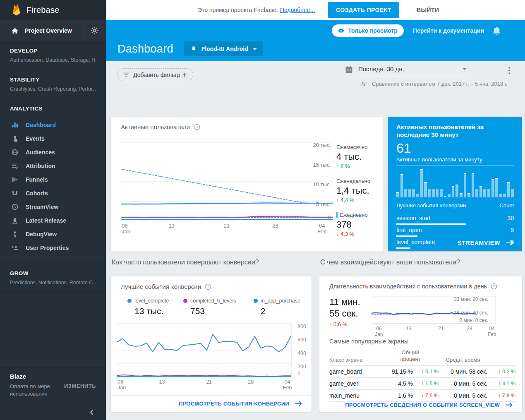 This screenshot has height=420, width=525. What do you see at coordinates (437, 317) in the screenshot?
I see `engagement-sparkline: 33 мин. 20 сек.16 мин. 40 сек.0 мин. 0 с…` at bounding box center [437, 317].